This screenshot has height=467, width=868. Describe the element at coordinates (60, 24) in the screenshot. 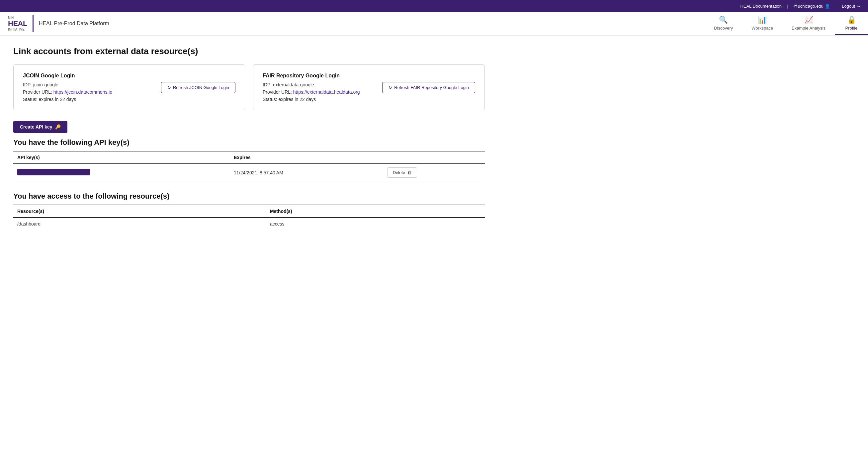

I see `logo-area: NIH HEAL INITIATIVE HEAL Pre-Prod Data P…` at that location.